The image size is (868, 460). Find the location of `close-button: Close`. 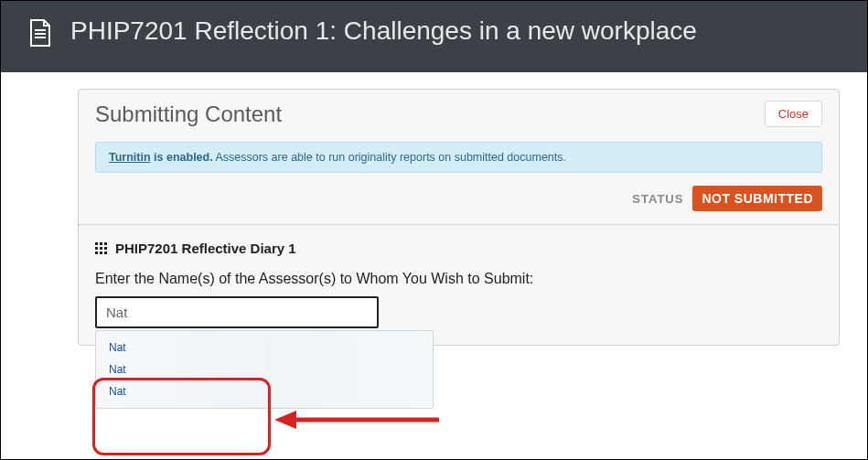

close-button: Close is located at coordinates (794, 113).